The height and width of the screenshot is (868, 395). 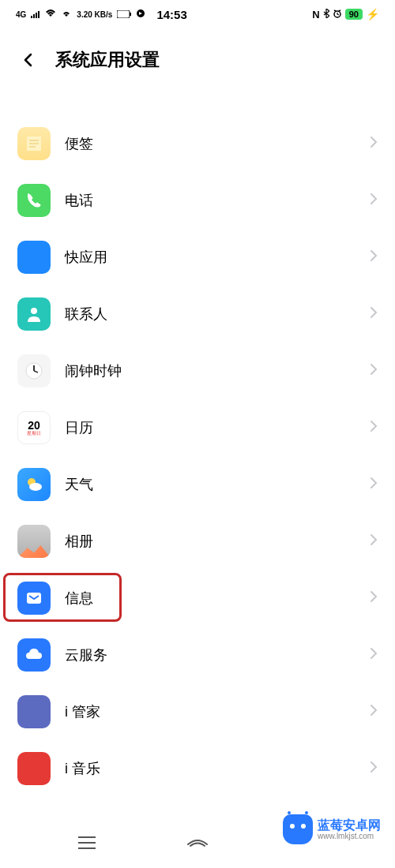 I want to click on quickapp-icon, so click(x=34, y=257).